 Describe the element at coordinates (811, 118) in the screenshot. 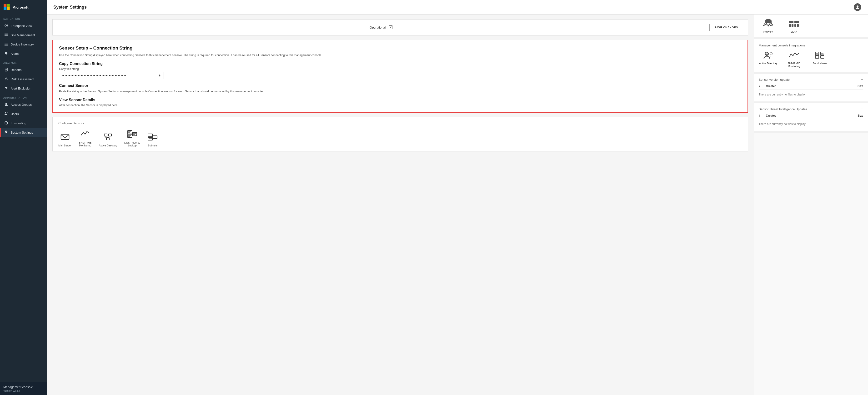

I see `sensor-threat-section: Sensor Threat Intelligence Updates + # C…` at that location.